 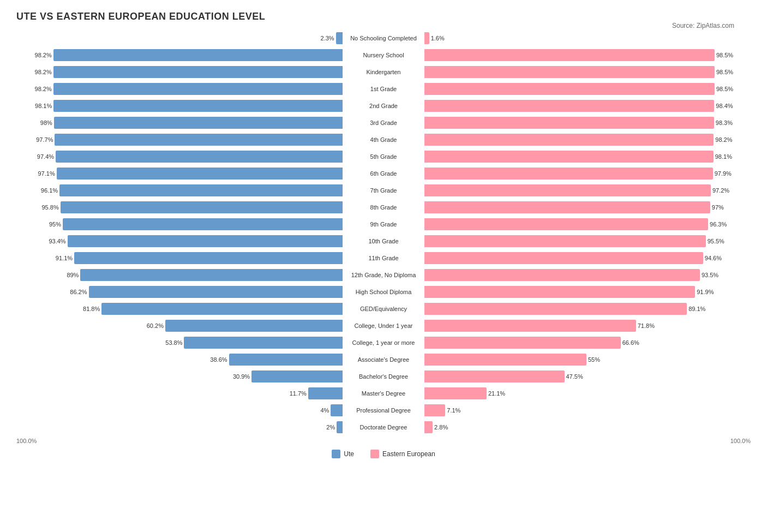 I want to click on bar-row: 98.2% Nursery School 98.5%, so click(x=384, y=55).